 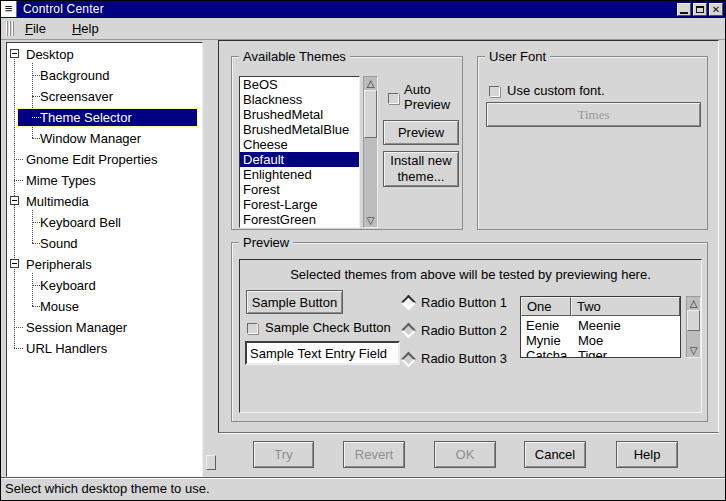 What do you see at coordinates (300, 130) in the screenshot?
I see `theme-item-brushedmetalblue: BrushedMetalBlue` at bounding box center [300, 130].